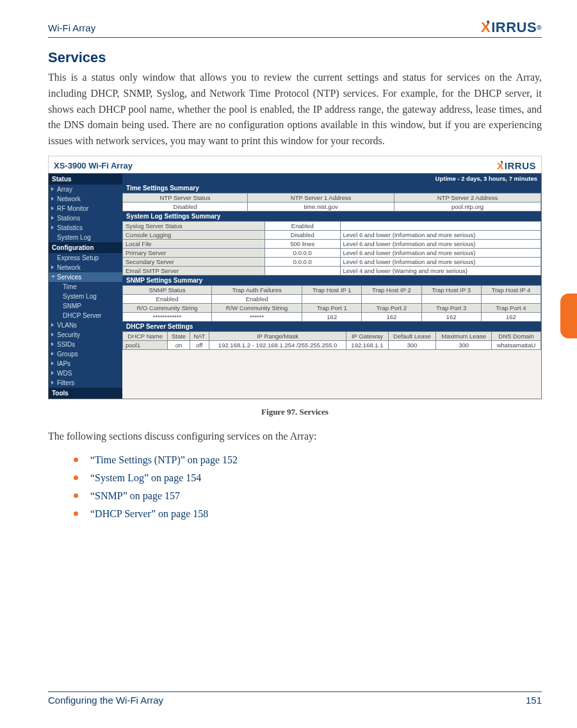 The width and height of the screenshot is (577, 728). What do you see at coordinates (86, 209) in the screenshot?
I see `sidebar-item-rf-monitor: RF Monitor` at bounding box center [86, 209].